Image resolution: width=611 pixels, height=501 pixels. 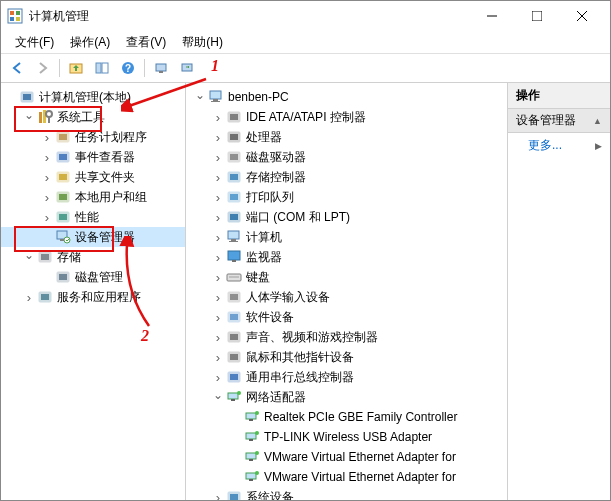 What do you see at coordinates (346, 157) in the screenshot?
I see `tree-item: ›磁盘驱动器` at bounding box center [346, 157].